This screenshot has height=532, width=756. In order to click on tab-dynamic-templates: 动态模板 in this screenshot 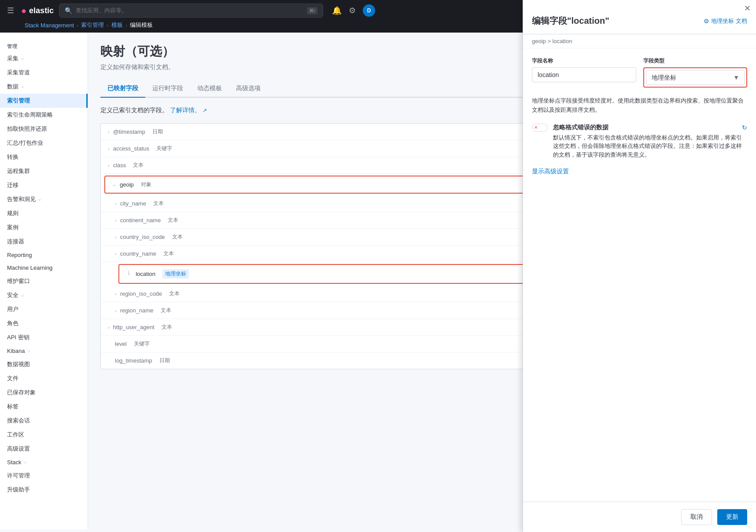, I will do `click(210, 89)`.